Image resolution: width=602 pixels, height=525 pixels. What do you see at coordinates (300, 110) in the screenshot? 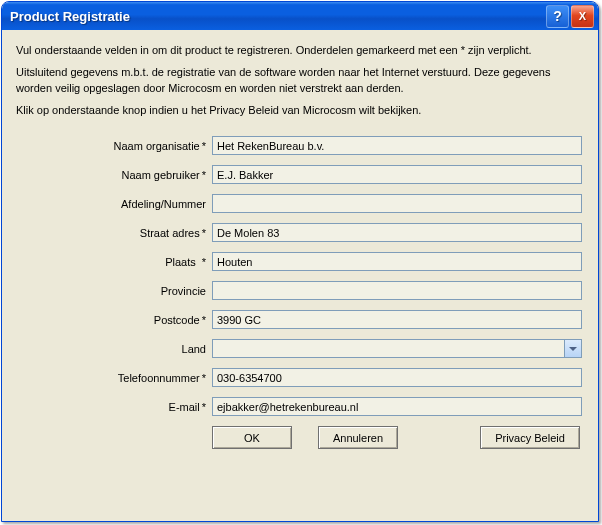
I see `instruction-line3: Klik op onderstaande knop indien u het P…` at bounding box center [300, 110].